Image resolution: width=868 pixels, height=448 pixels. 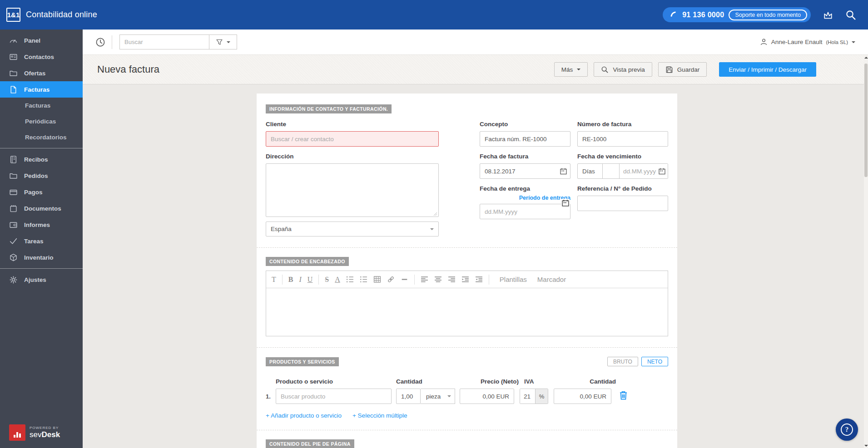 I want to click on sidebar-item-label: Pagos, so click(x=34, y=192).